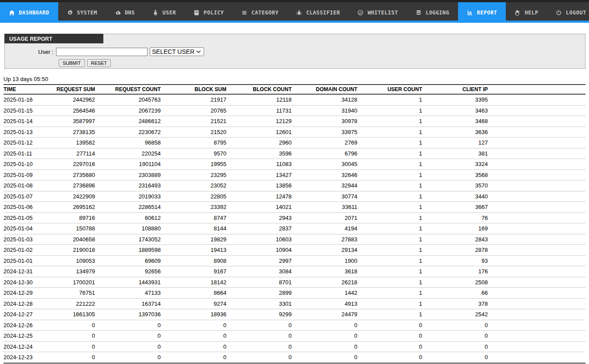 This screenshot has height=364, width=589. What do you see at coordinates (328, 272) in the screenshot?
I see `cell-value: 3618` at bounding box center [328, 272].